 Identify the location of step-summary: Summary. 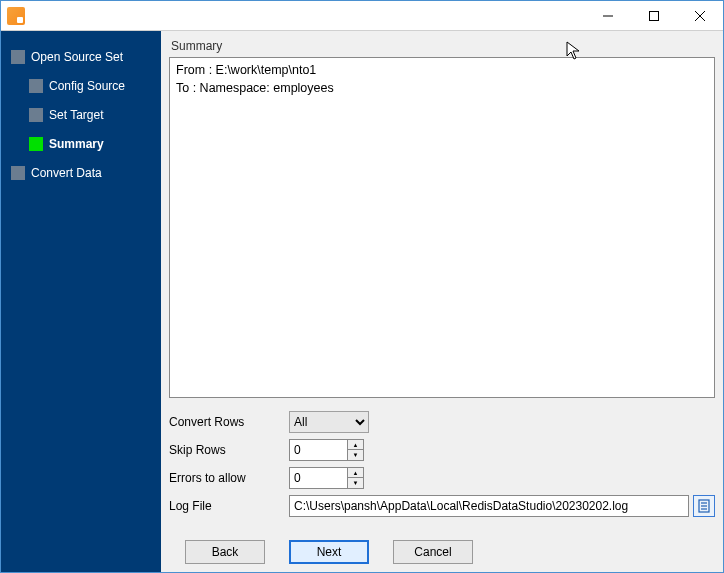
(81, 144).